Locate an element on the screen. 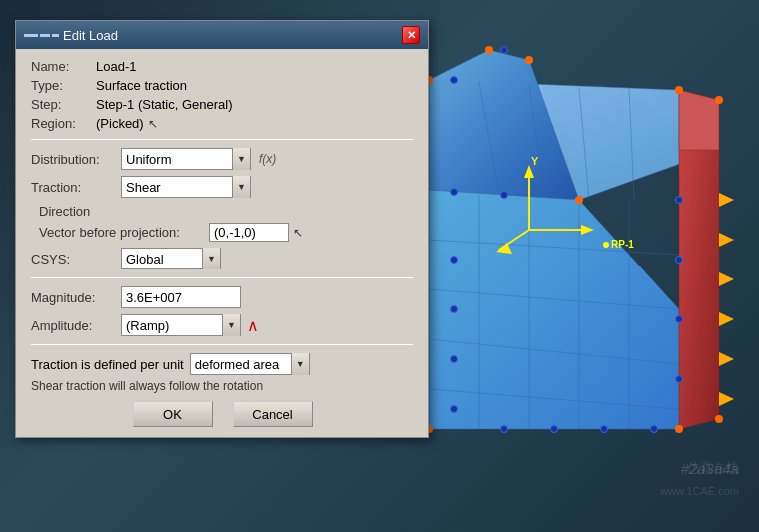  traction-label: Traction: is located at coordinates (76, 188).